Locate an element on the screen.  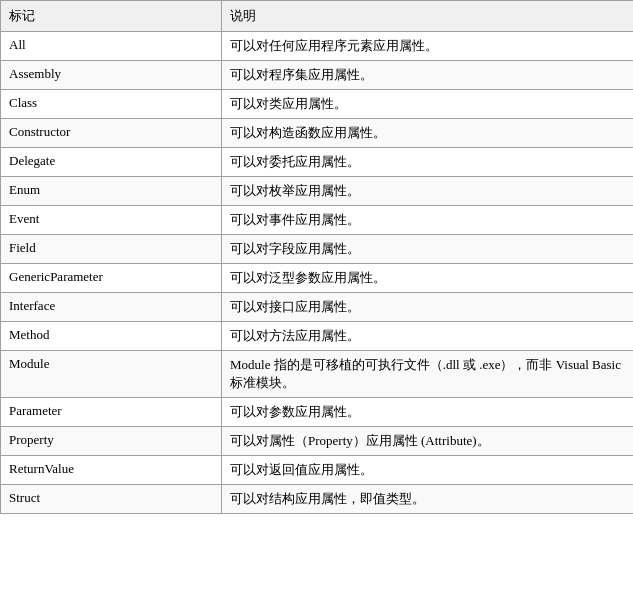
cell-tag: Constructor is located at coordinates (112, 134).